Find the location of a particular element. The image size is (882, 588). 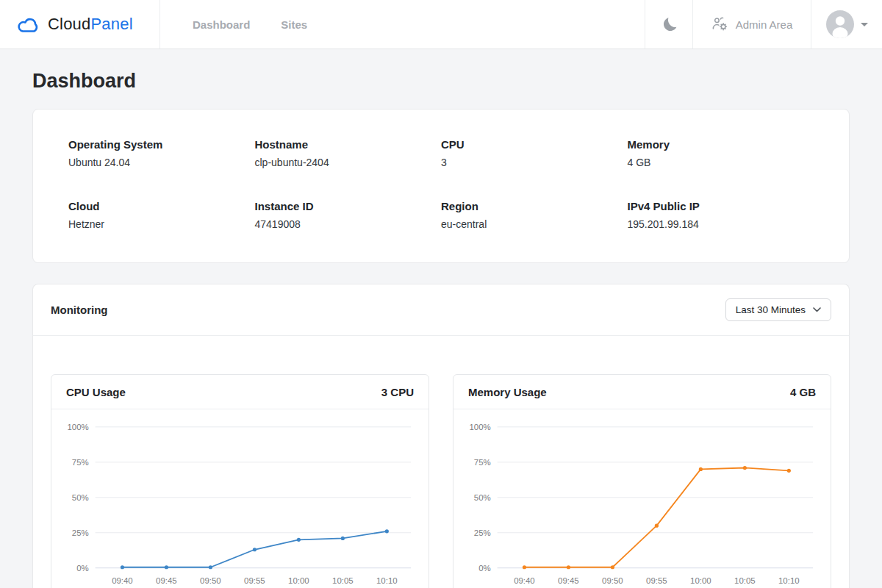

cpu-chart-capacity: 3 CPU is located at coordinates (398, 392).